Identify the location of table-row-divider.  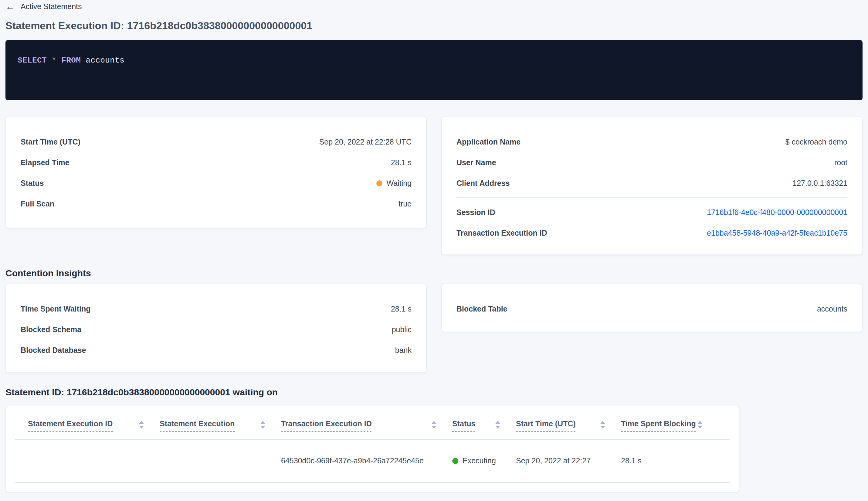
(372, 482).